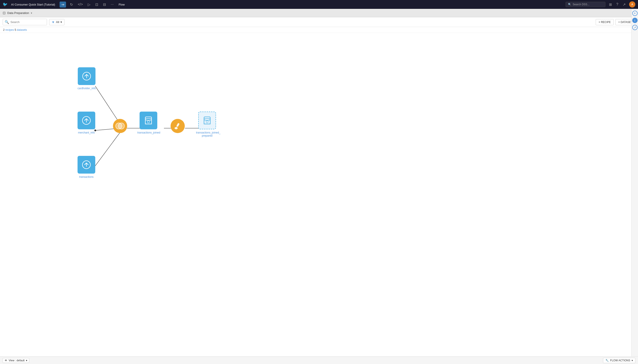 This screenshot has height=364, width=638. What do you see at coordinates (87, 123) in the screenshot?
I see `node-merchant-info: merchant_info` at bounding box center [87, 123].